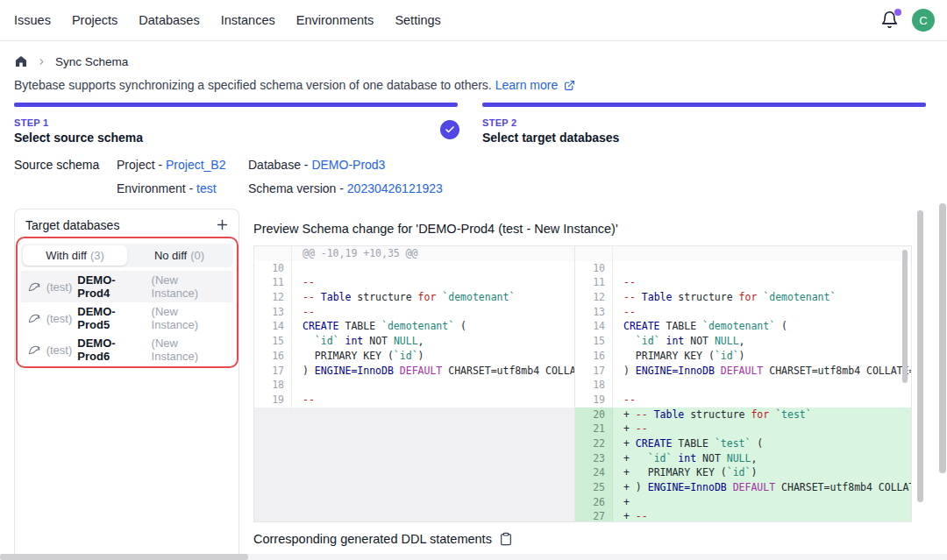 The height and width of the screenshot is (560, 947). Describe the element at coordinates (595, 415) in the screenshot. I see `line-number: 20` at that location.